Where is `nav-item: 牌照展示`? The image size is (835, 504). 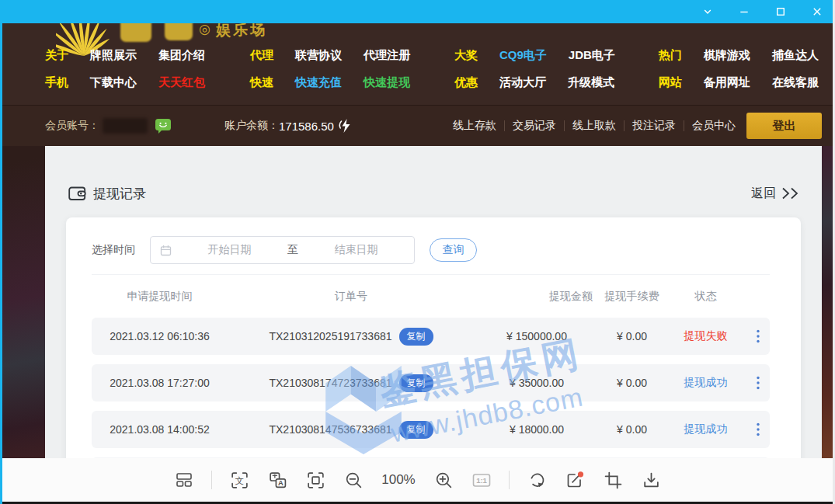 nav-item: 牌照展示 is located at coordinates (113, 56).